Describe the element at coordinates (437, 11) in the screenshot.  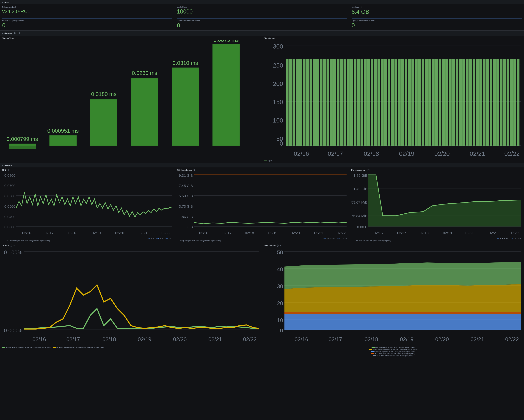
I see `stat-max-heap: Max heap i 8.4 GB` at that location.